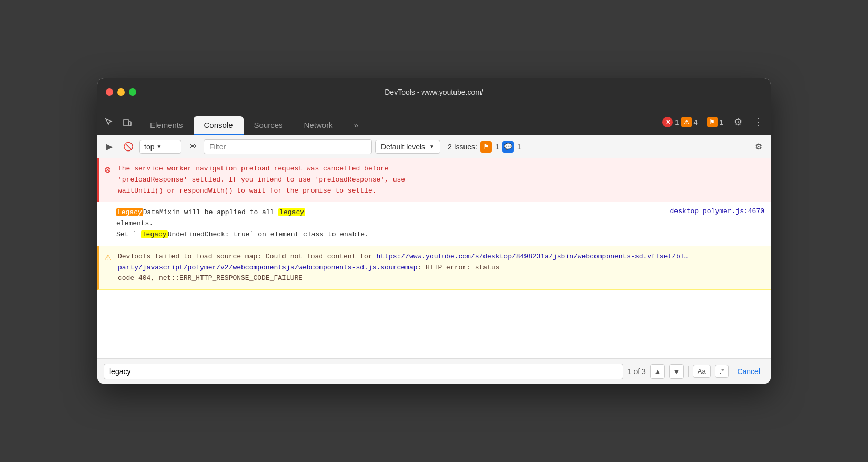 This screenshot has width=868, height=462. What do you see at coordinates (718, 212) in the screenshot?
I see `source-link: desktop_polymer.js:4670` at bounding box center [718, 212].